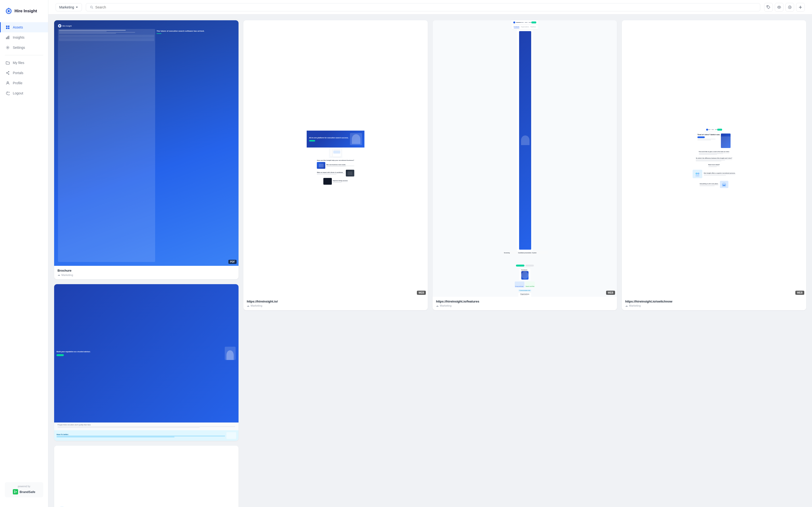  Describe the element at coordinates (800, 293) in the screenshot. I see `web-badge-switch: WEB` at that location.